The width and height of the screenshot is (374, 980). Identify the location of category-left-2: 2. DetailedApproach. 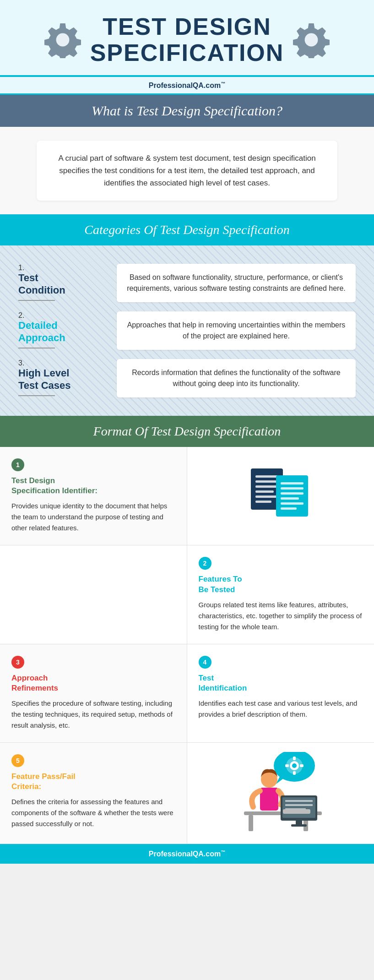
(64, 330).